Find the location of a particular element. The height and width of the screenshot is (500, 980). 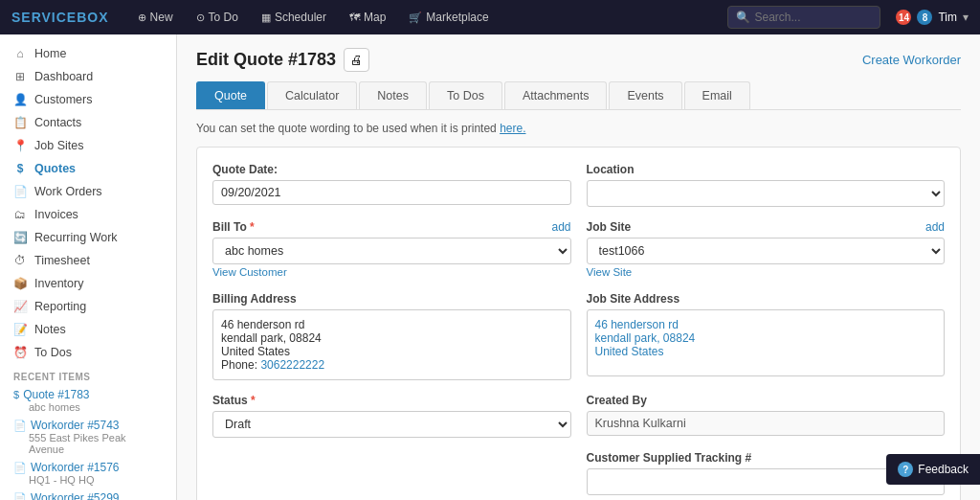

sidebar-item-quotes: $ Quotes is located at coordinates (88, 169).